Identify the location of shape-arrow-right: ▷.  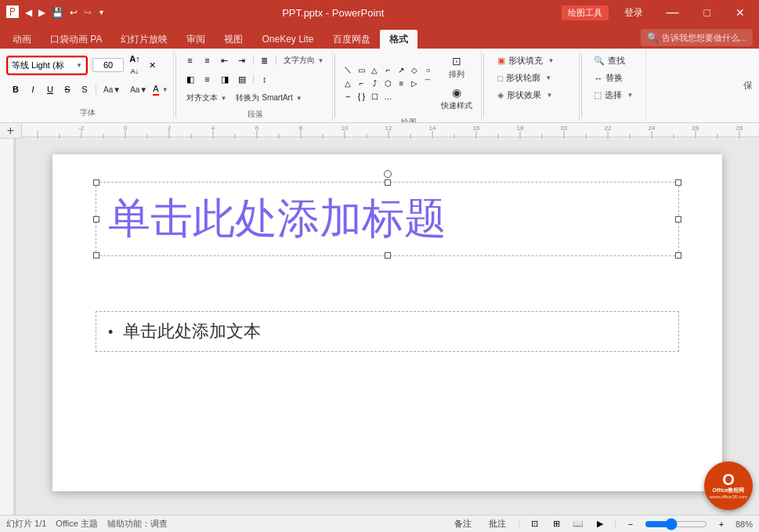
(414, 83).